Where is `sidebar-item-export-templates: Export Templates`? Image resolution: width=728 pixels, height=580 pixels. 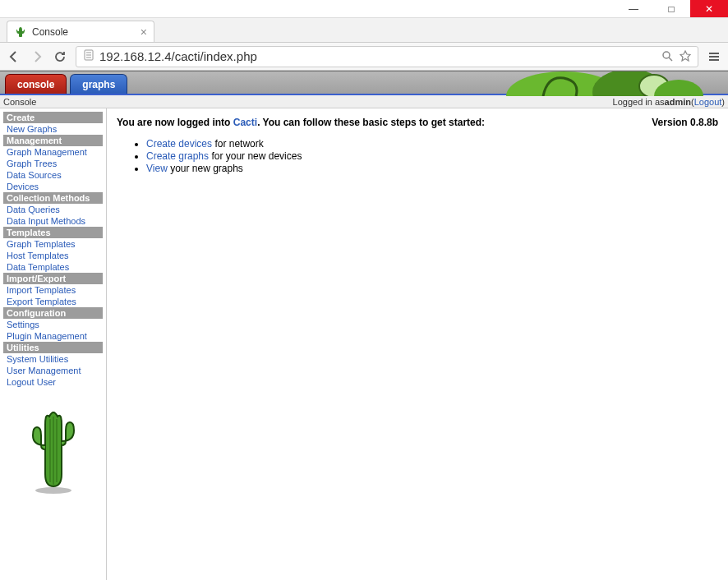 sidebar-item-export-templates: Export Templates is located at coordinates (53, 302).